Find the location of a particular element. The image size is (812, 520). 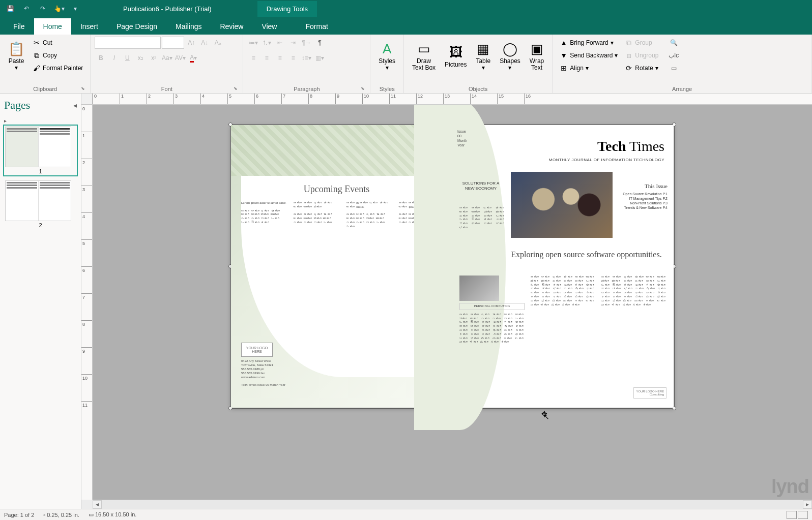

group-arrange: ▲Bring Forward ▾ ▼Send Backward ▾ ⊞Align… is located at coordinates (682, 64).